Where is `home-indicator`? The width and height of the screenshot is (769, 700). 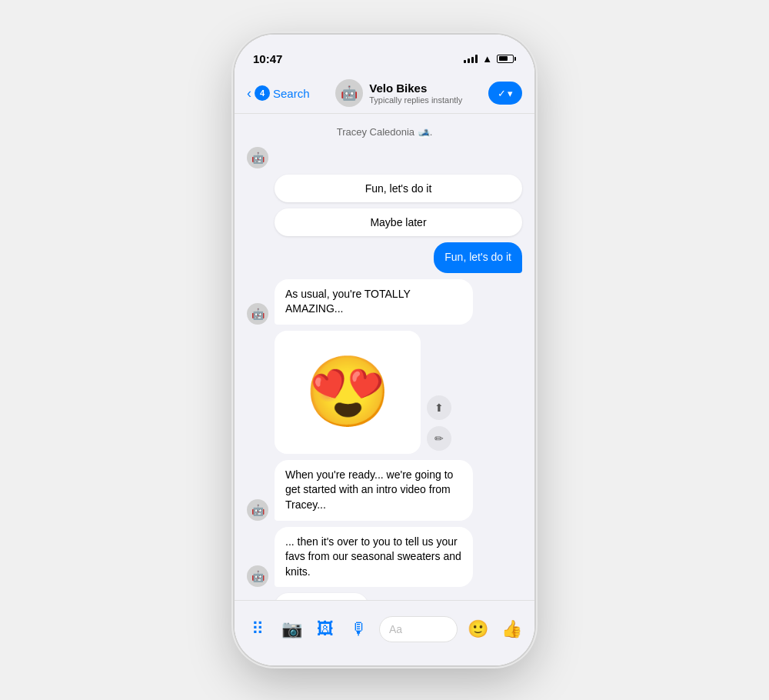
home-indicator is located at coordinates (384, 662).